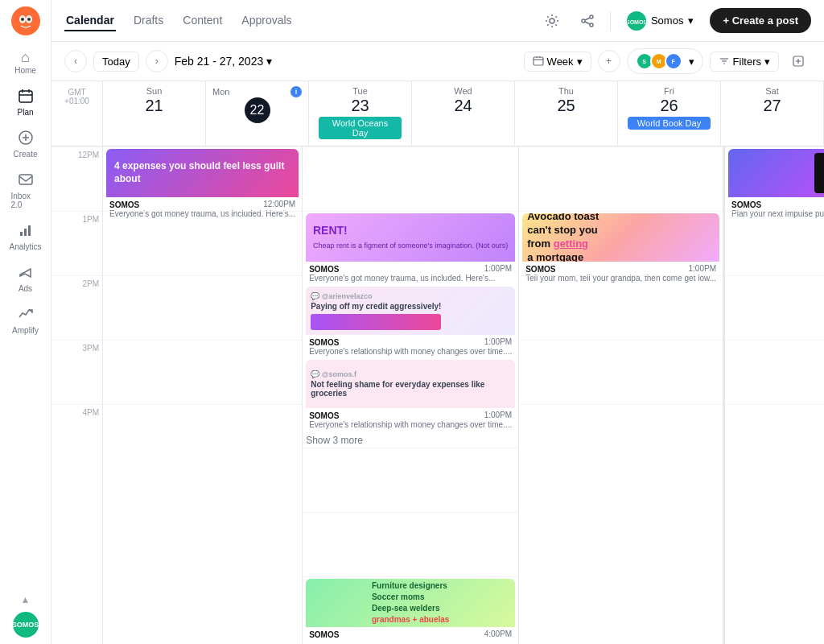 The image size is (824, 644). What do you see at coordinates (26, 625) in the screenshot?
I see `sidebar-user-avatar: SOMOS` at bounding box center [26, 625].